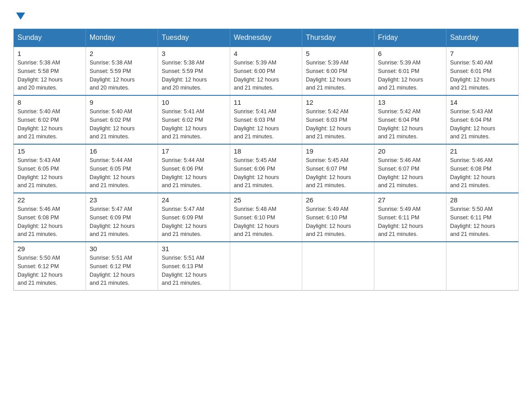 The height and width of the screenshot is (411, 532). Describe the element at coordinates (338, 200) in the screenshot. I see `day-number: 26` at that location.